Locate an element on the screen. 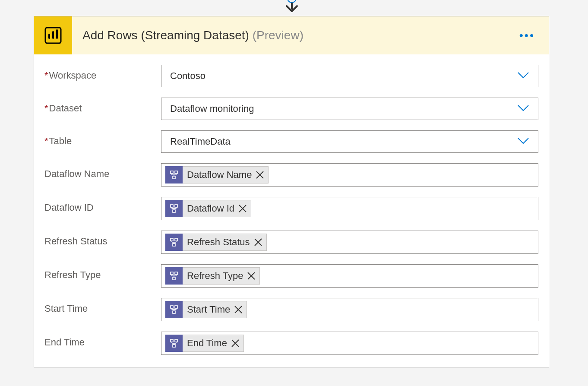 The width and height of the screenshot is (588, 386). refresh-status-input: Refresh Status is located at coordinates (350, 242).